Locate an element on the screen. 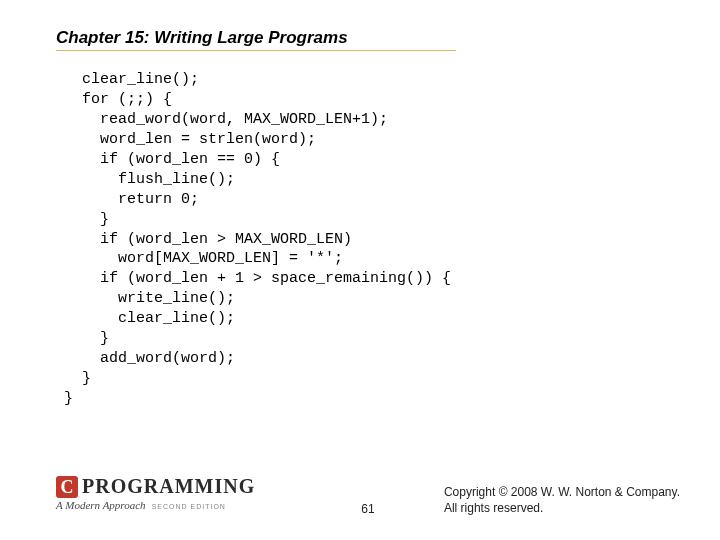  book-logo: C PROGRAMMING A Modern Approach SECOND E… is located at coordinates (156, 494).